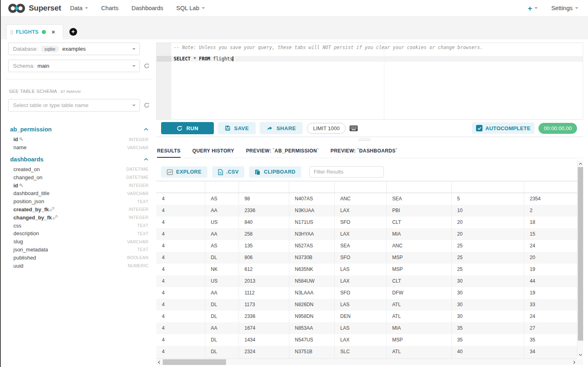 This screenshot has width=588, height=367. I want to click on autocomplete-toggle: AUTOCOMPLETE, so click(503, 128).